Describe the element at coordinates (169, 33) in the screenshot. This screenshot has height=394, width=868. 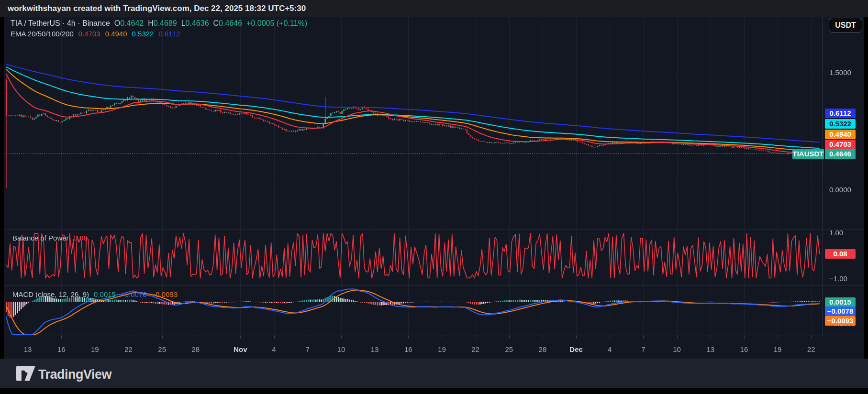
I see `ema-legend-value: 0.6112` at that location.